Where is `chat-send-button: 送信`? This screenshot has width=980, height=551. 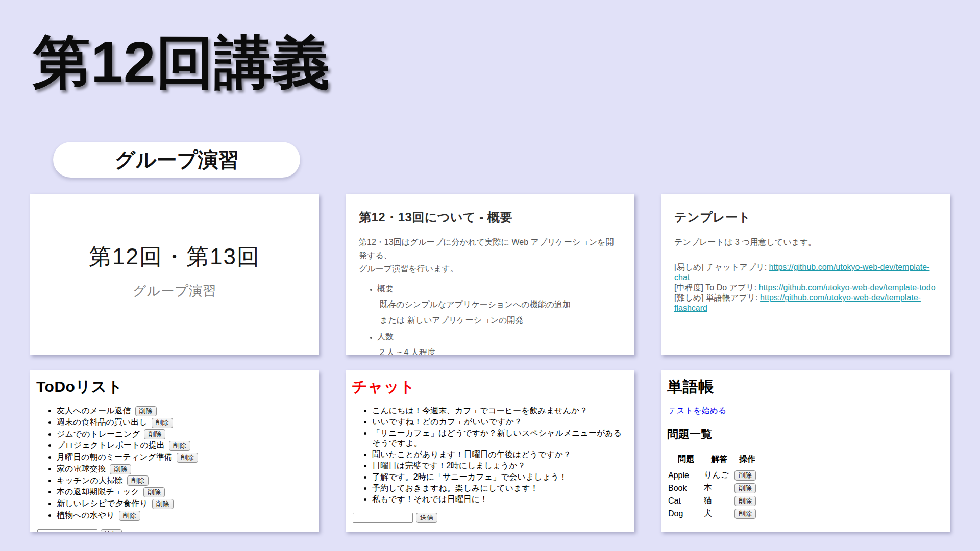 chat-send-button: 送信 is located at coordinates (427, 518).